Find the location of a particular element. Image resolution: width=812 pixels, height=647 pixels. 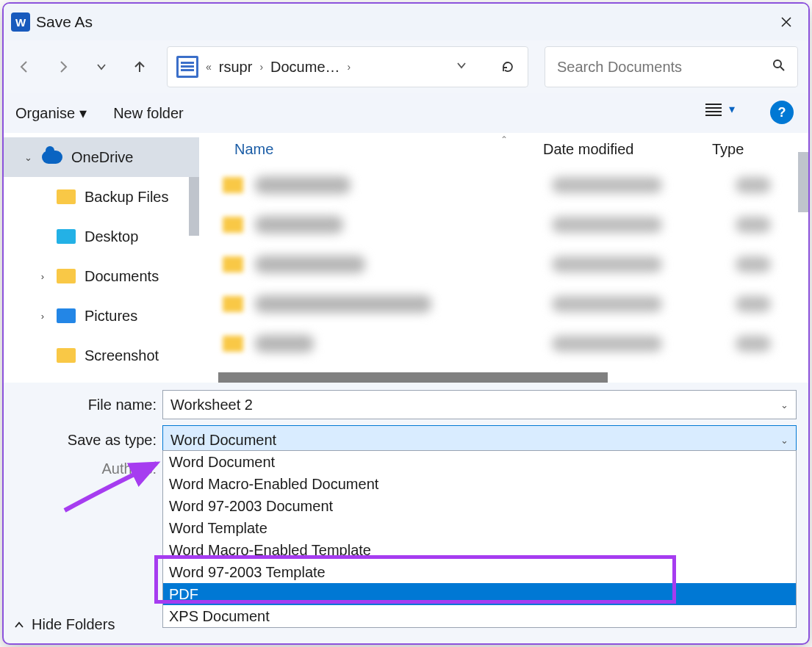

desktop-icon is located at coordinates (66, 236).